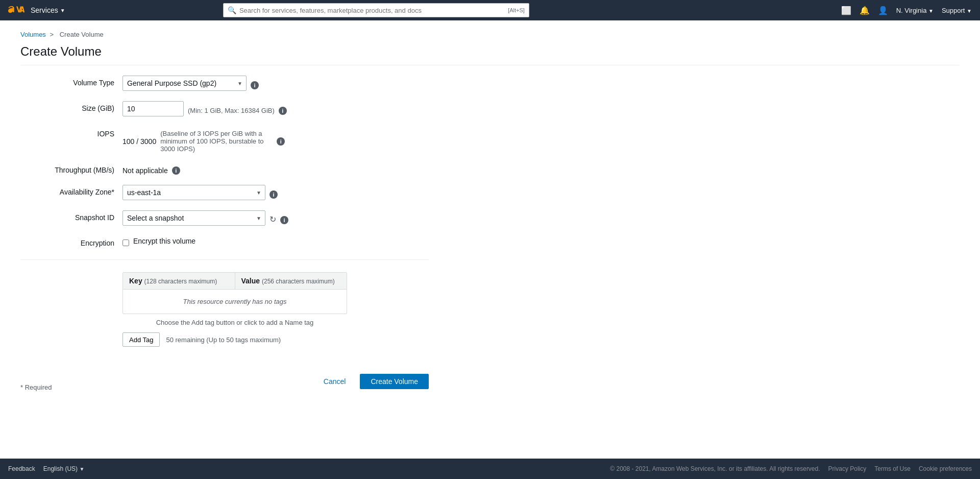 Image resolution: width=980 pixels, height=479 pixels. Describe the element at coordinates (490, 10) in the screenshot. I see `top-navigation: Services ▼ 🔍 [Alt+S] ⬜ 🔔 👤 N. Virginia ▼…` at that location.